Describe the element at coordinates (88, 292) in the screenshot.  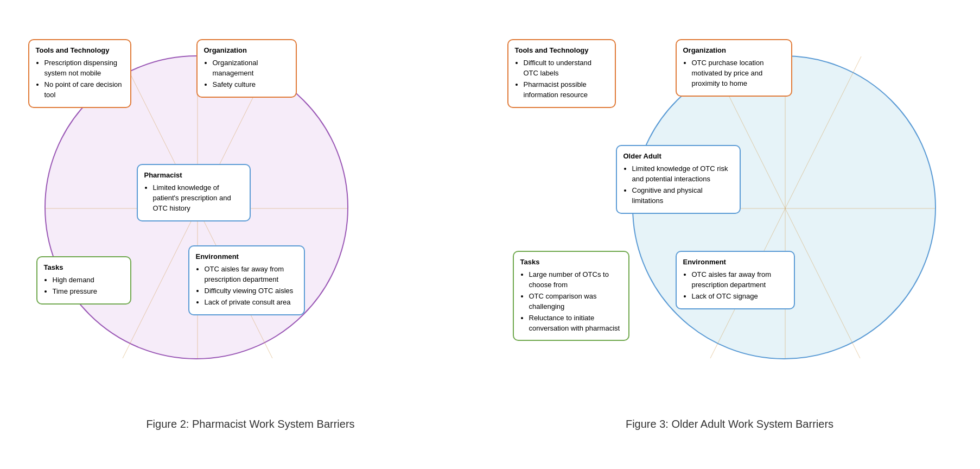
I see `list-item: Time pressure` at that location.